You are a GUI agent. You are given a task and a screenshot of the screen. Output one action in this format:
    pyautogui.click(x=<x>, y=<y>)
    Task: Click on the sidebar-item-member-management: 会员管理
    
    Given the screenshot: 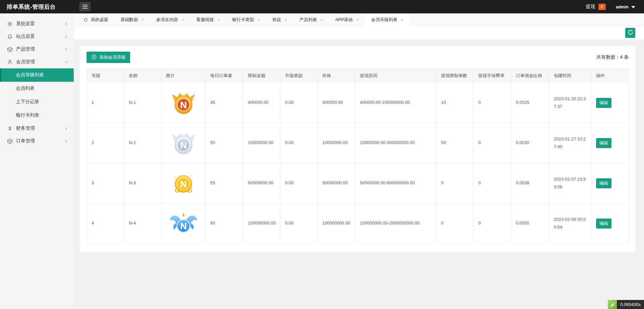 What is the action you would take?
    pyautogui.click(x=37, y=62)
    